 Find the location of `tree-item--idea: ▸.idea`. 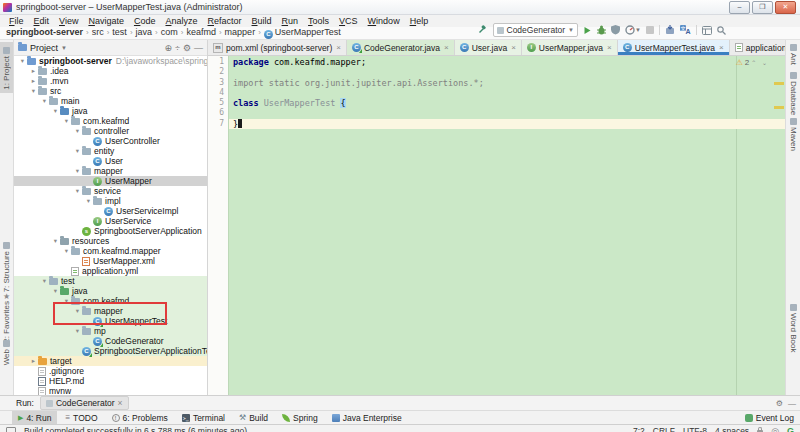

tree-item--idea: ▸.idea is located at coordinates (110, 71).